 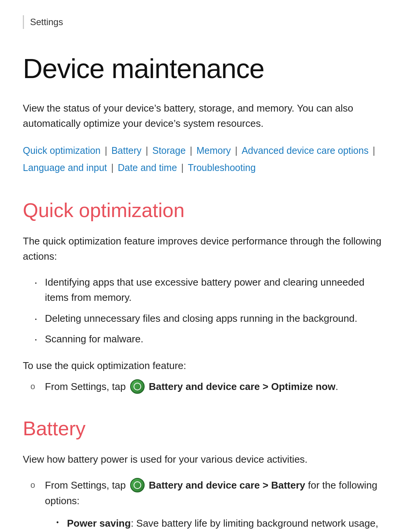 I want to click on breadcrumb: Settings, so click(x=206, y=22).